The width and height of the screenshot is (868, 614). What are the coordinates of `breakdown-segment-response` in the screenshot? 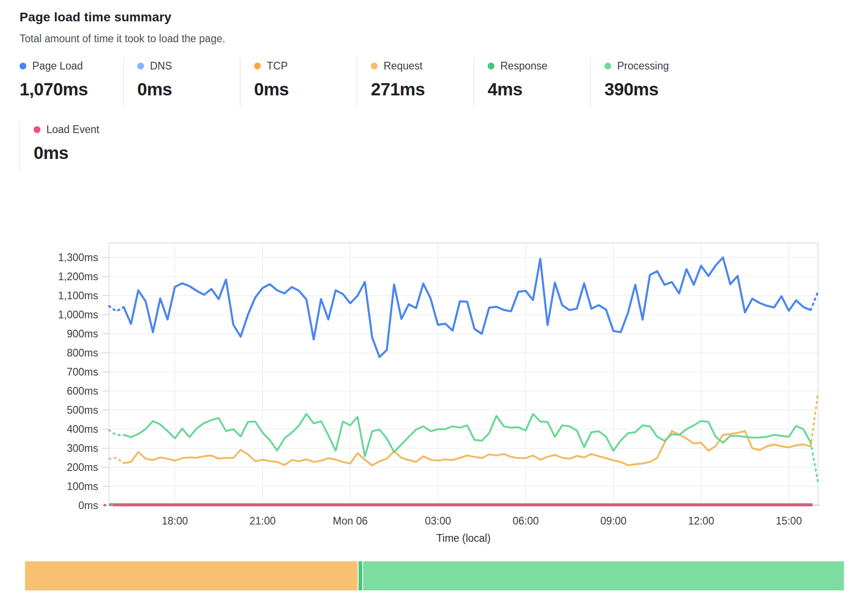 It's located at (360, 576).